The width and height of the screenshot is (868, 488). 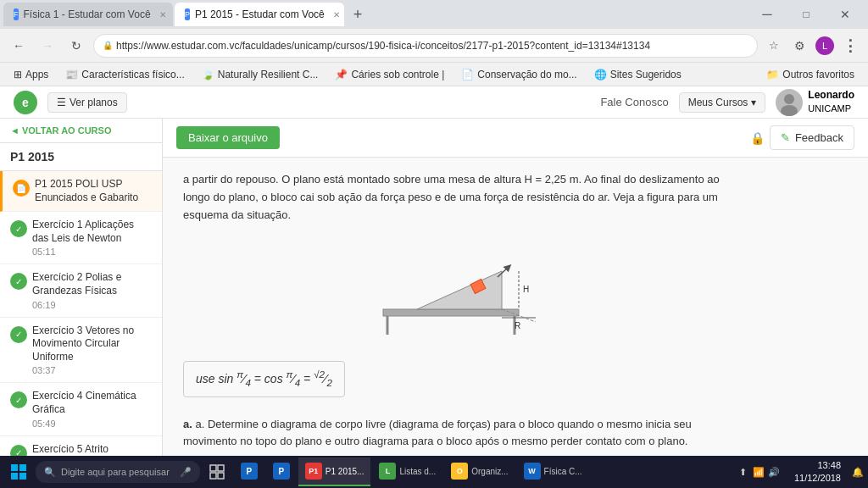 I want to click on bookmark-icon-3: 📌, so click(x=341, y=75).